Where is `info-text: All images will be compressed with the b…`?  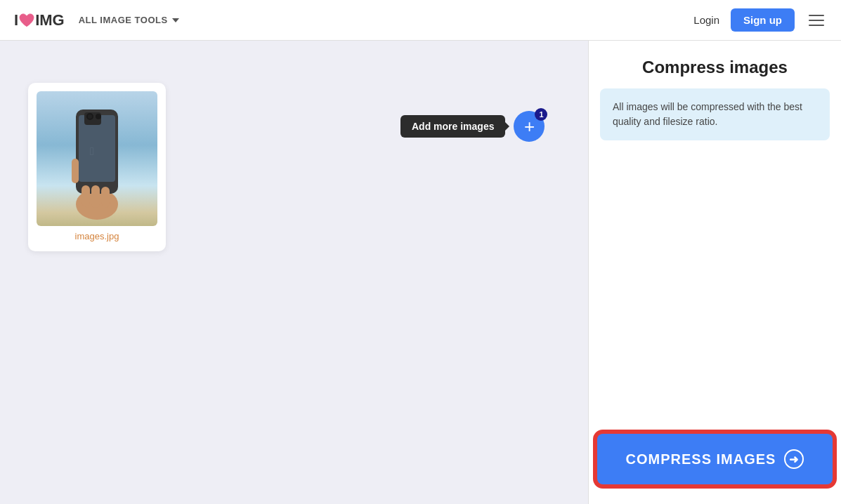
info-text: All images will be compressed with the b… is located at coordinates (708, 114).